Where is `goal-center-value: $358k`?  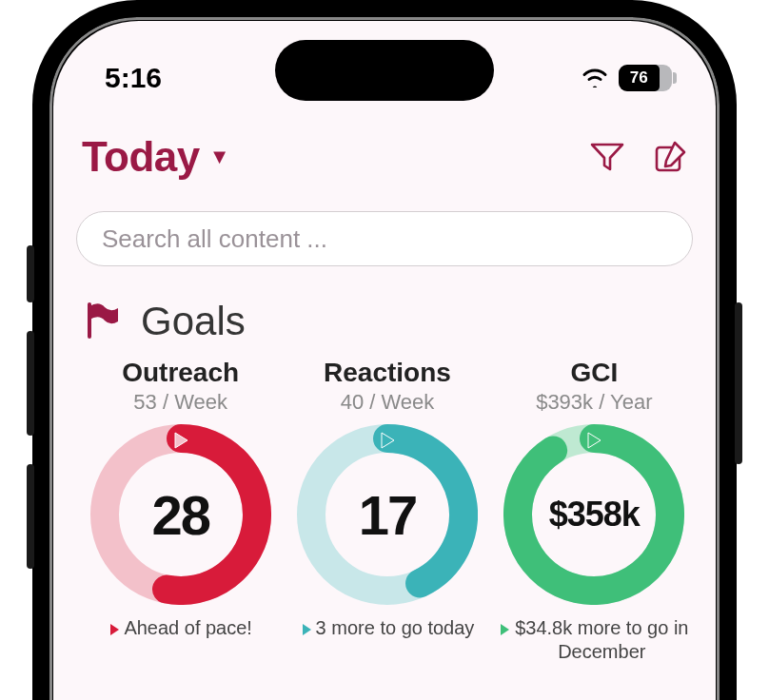
goal-center-value: $358k is located at coordinates (594, 515).